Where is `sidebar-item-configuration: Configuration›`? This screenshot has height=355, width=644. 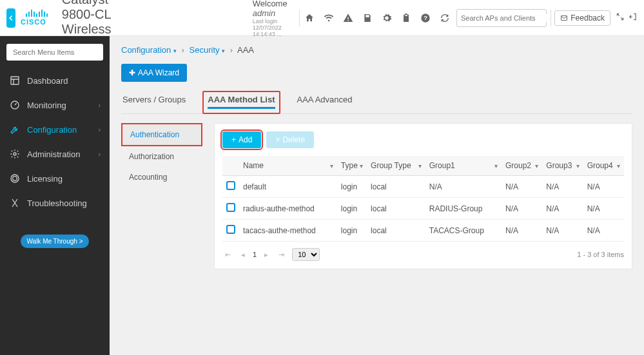 sidebar-item-configuration: Configuration› is located at coordinates (55, 130).